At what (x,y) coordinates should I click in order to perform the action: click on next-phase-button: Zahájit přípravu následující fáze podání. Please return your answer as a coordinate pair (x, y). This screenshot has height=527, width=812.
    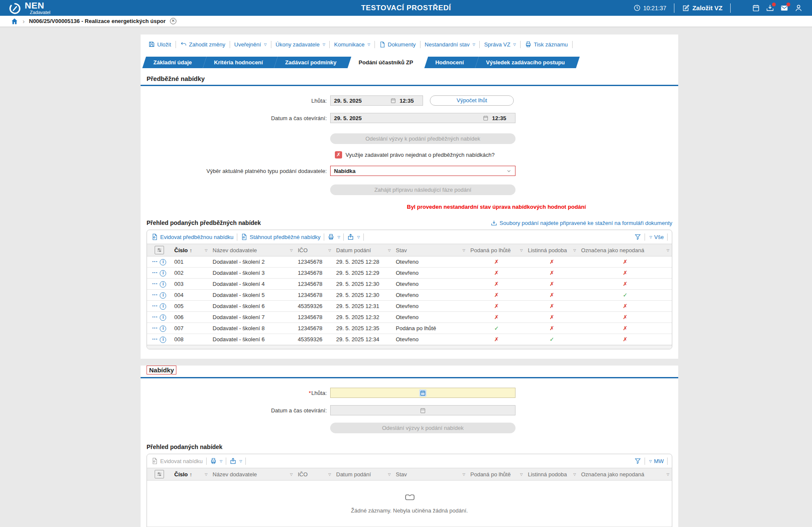
    Looking at the image, I should click on (423, 190).